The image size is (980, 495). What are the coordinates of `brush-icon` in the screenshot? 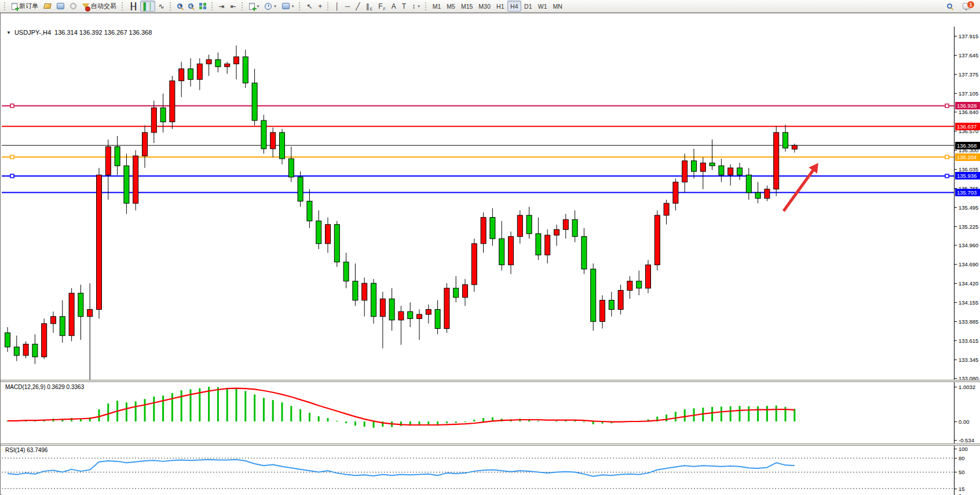 It's located at (47, 6).